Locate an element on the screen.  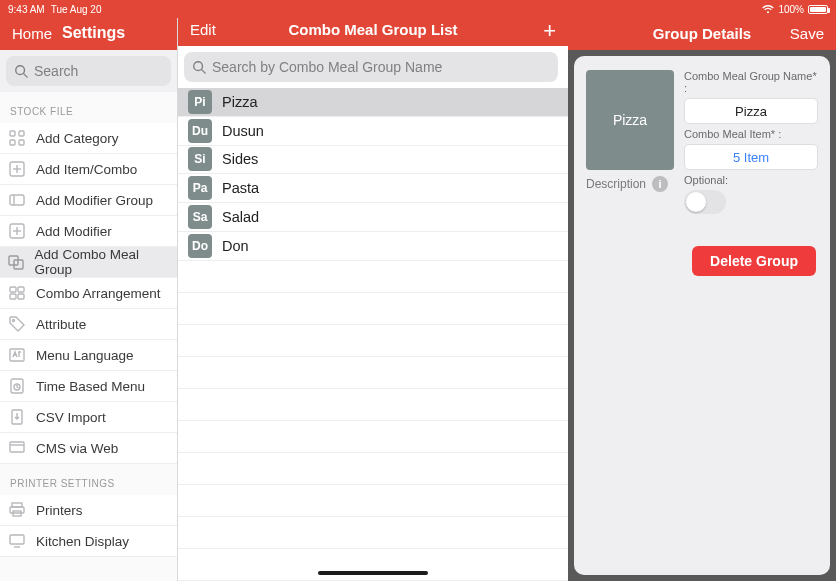
sidebar-item-add-combo-meal-group: Add Combo Meal Group is located at coordinates (88, 262).